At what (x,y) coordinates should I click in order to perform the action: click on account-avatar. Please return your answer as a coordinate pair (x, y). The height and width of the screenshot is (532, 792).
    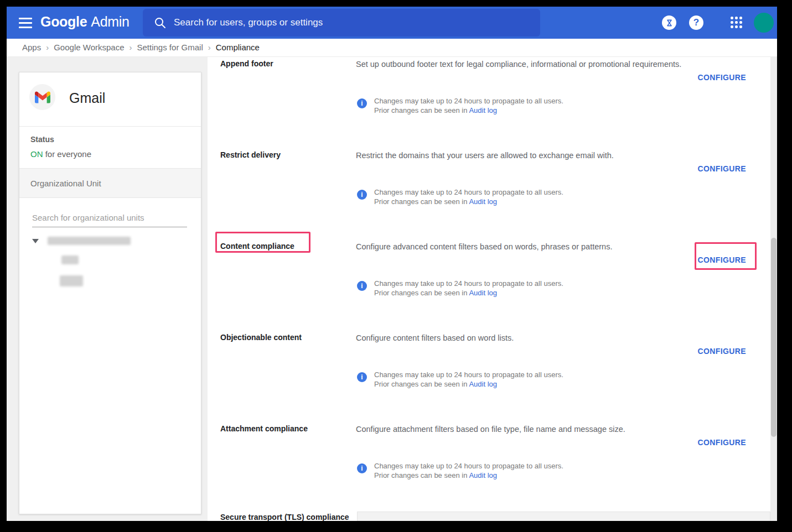
    Looking at the image, I should click on (764, 23).